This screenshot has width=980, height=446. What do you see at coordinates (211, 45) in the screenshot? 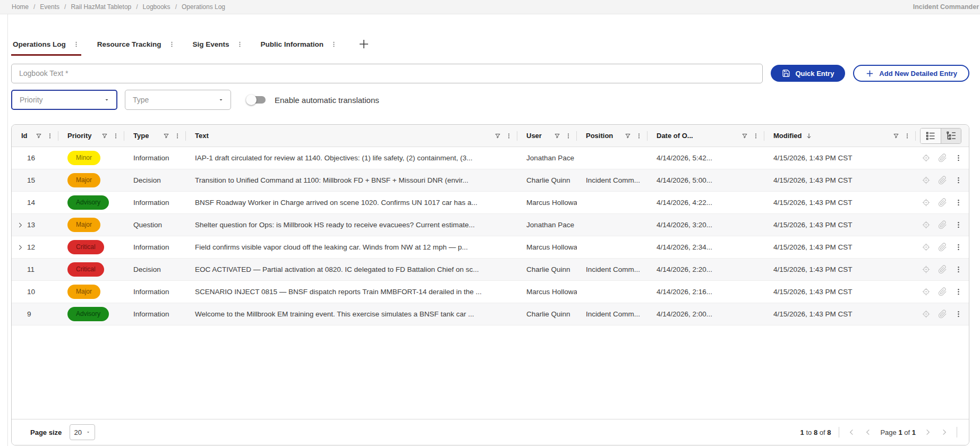
I see `tab-label: Sig Events` at bounding box center [211, 45].